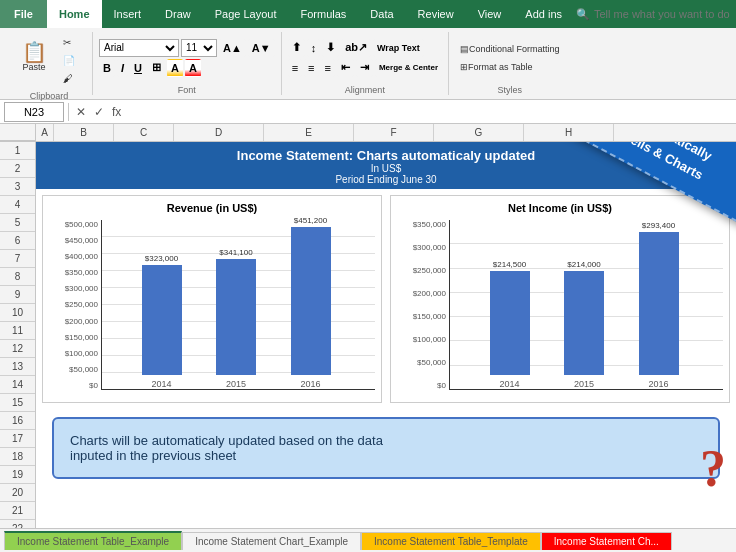 The image size is (736, 552). What do you see at coordinates (430, 112) in the screenshot?
I see `formula-input` at bounding box center [430, 112].